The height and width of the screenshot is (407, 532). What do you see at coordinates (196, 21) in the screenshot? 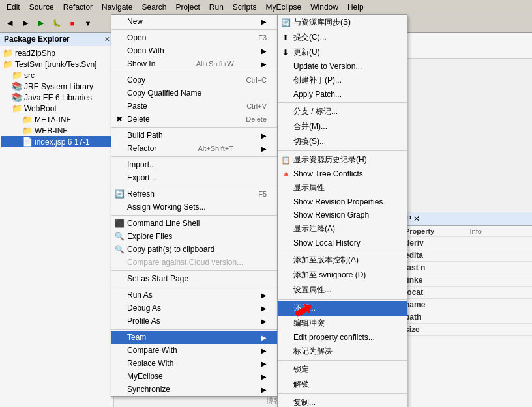
I see `context-menu-item: New▶` at bounding box center [196, 21].